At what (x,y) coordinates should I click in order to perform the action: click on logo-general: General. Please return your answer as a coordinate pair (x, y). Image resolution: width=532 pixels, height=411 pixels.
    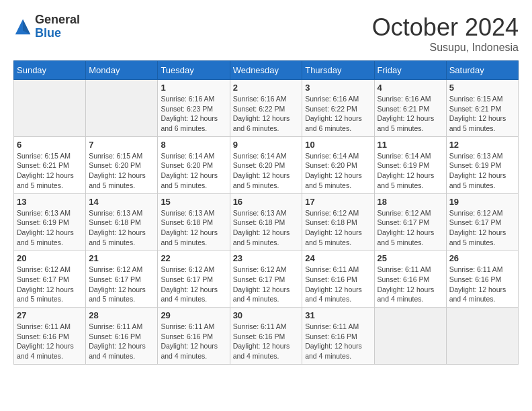
    Looking at the image, I should click on (58, 20).